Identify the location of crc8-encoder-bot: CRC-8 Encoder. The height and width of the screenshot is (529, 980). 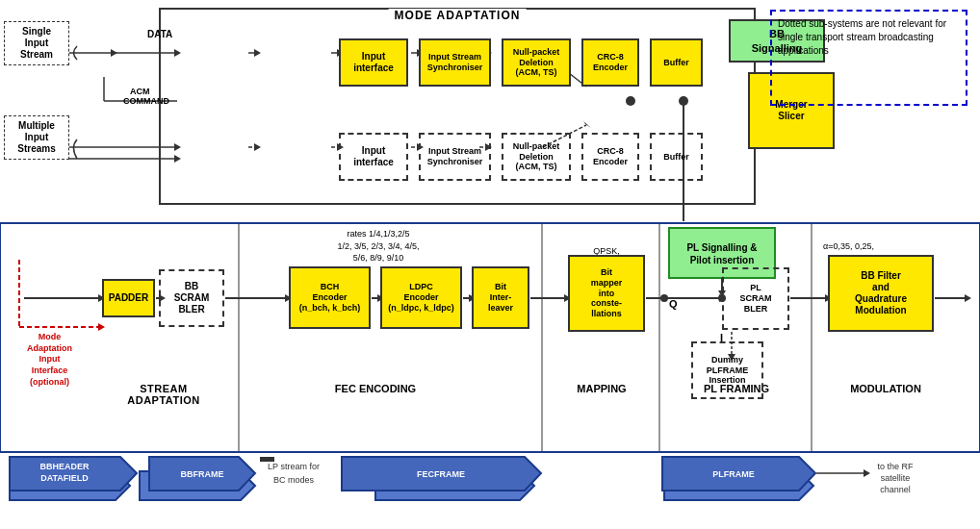
(610, 157).